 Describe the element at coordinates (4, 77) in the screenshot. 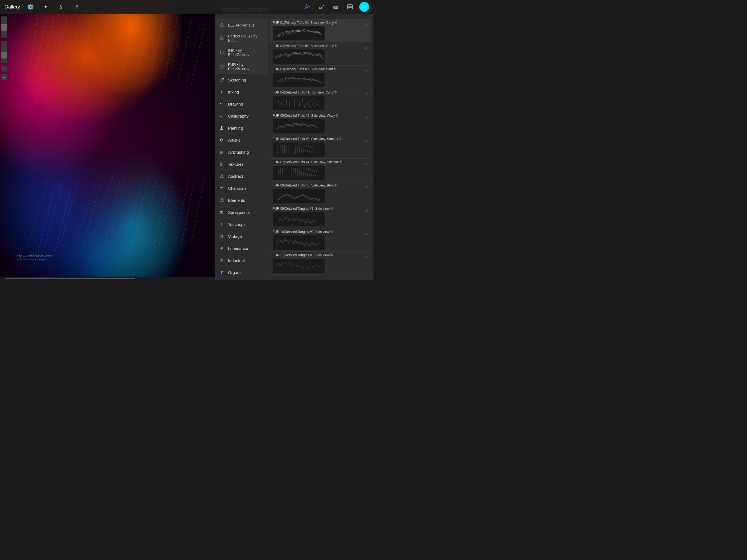

I see `redo-button: ↪` at that location.